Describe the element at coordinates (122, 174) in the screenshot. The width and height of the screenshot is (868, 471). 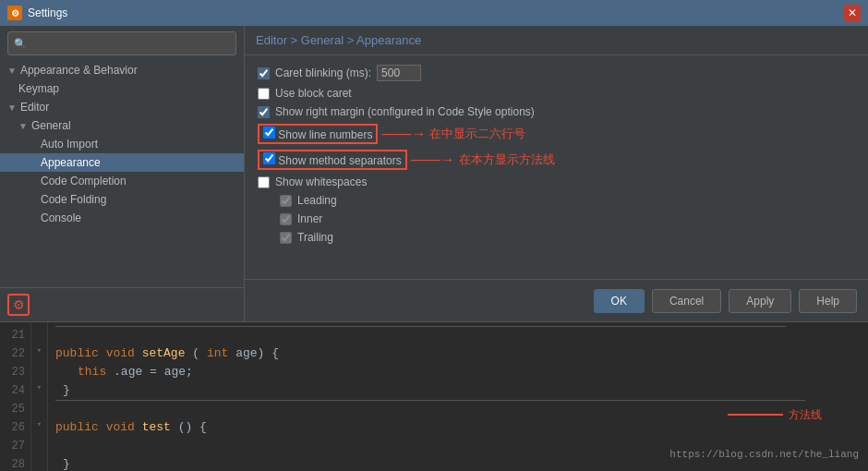
I see `tree-area: ▼ Appearance & Behavior Keymap ▼ Editor …` at that location.